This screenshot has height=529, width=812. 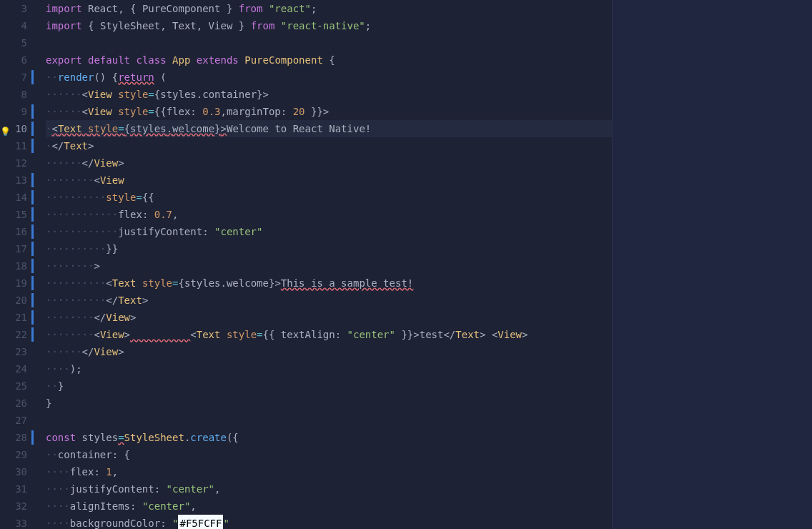 What do you see at coordinates (14, 163) in the screenshot?
I see `line-number: 12` at bounding box center [14, 163].